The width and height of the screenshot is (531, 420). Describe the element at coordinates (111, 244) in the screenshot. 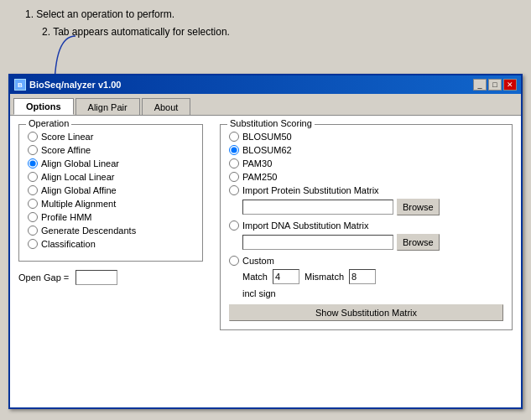

I see `radio-classification: Classification` at that location.